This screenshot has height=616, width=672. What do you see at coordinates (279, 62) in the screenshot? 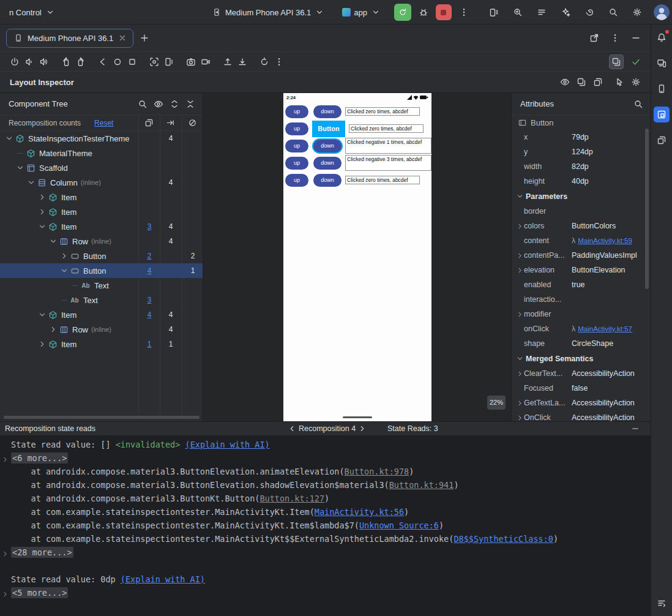
I see `more-options-button` at bounding box center [279, 62].